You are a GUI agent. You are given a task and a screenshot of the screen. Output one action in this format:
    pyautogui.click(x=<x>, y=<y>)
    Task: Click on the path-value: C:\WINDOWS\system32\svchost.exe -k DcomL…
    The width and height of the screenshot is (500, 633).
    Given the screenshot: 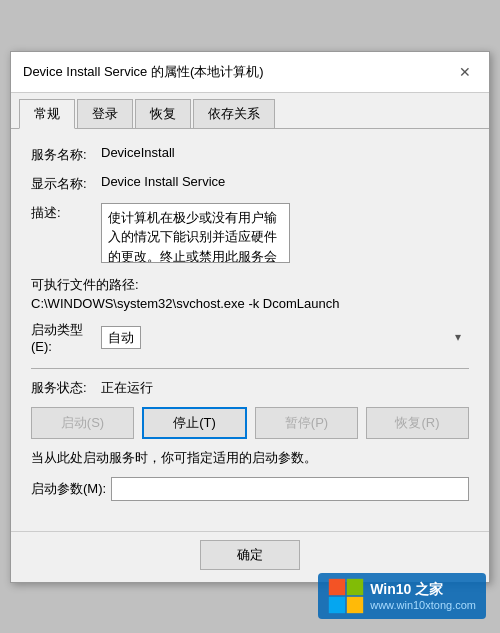 What is the action you would take?
    pyautogui.click(x=250, y=304)
    